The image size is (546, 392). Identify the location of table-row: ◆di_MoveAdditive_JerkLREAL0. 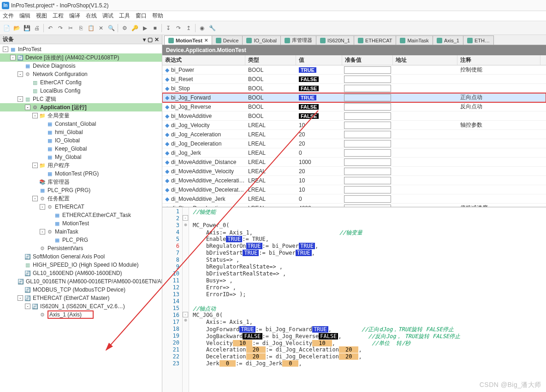
(354, 199).